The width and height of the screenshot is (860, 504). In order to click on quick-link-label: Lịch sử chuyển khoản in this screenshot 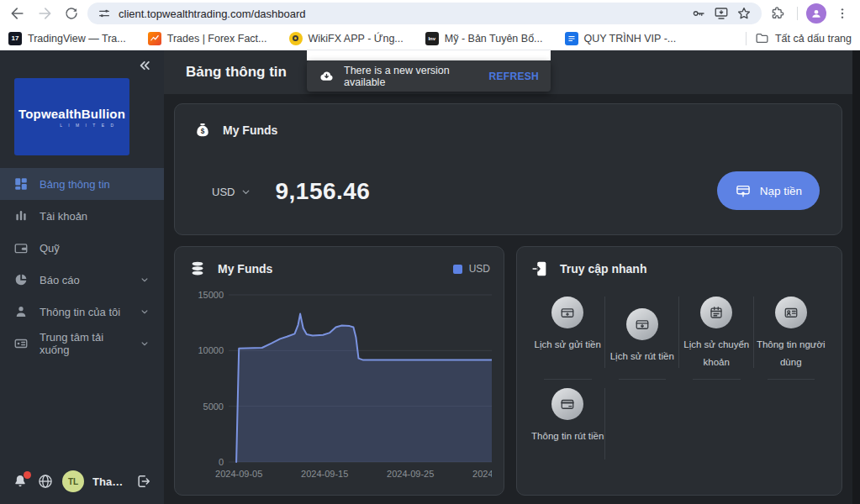, I will do `click(716, 354)`.